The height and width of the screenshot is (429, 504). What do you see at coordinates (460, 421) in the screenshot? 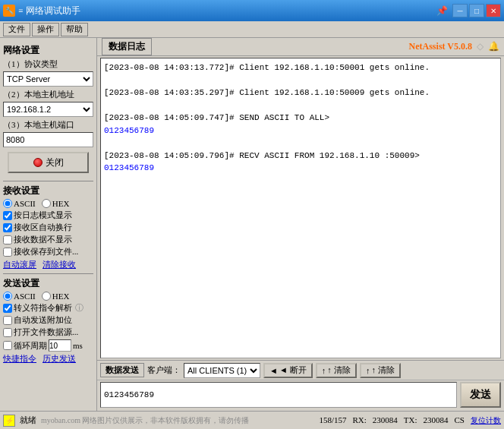
I see `cs-label: CS` at bounding box center [460, 421].